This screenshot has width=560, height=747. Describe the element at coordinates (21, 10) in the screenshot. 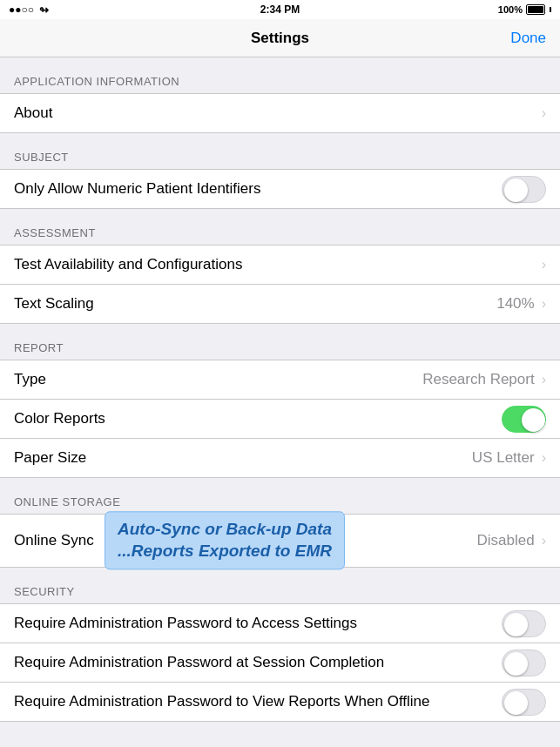

I see `signal-dots: ●●○○` at that location.